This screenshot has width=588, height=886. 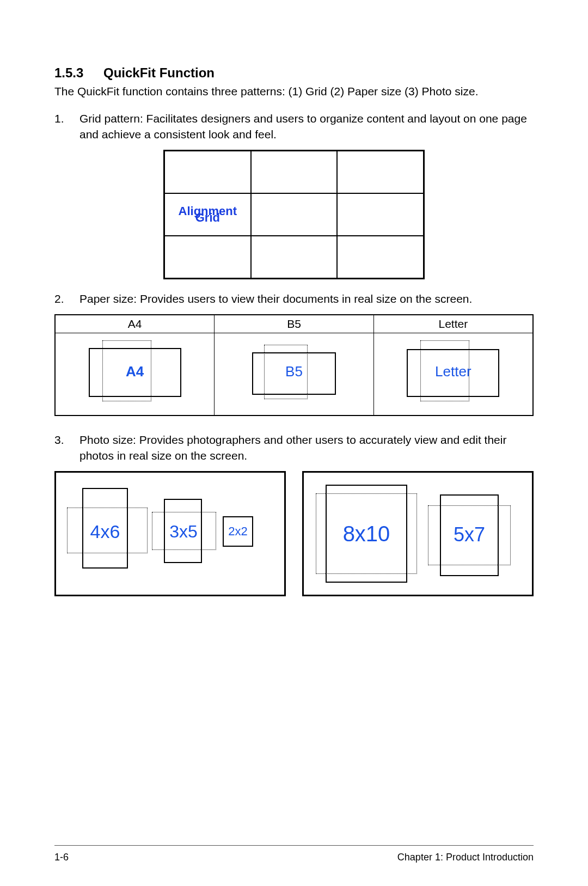 What do you see at coordinates (469, 535) in the screenshot?
I see `photo-label-5x7: 5x7` at bounding box center [469, 535].